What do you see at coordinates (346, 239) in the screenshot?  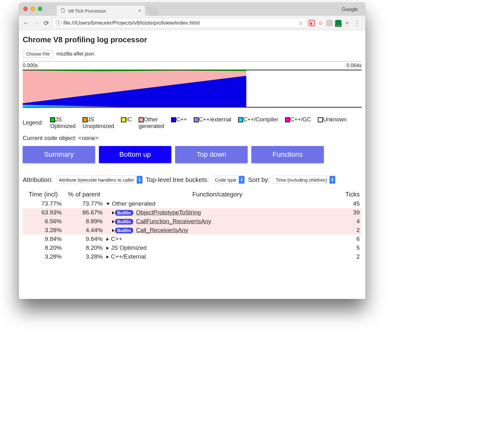 I see `cell-ticks: 6` at bounding box center [346, 239].